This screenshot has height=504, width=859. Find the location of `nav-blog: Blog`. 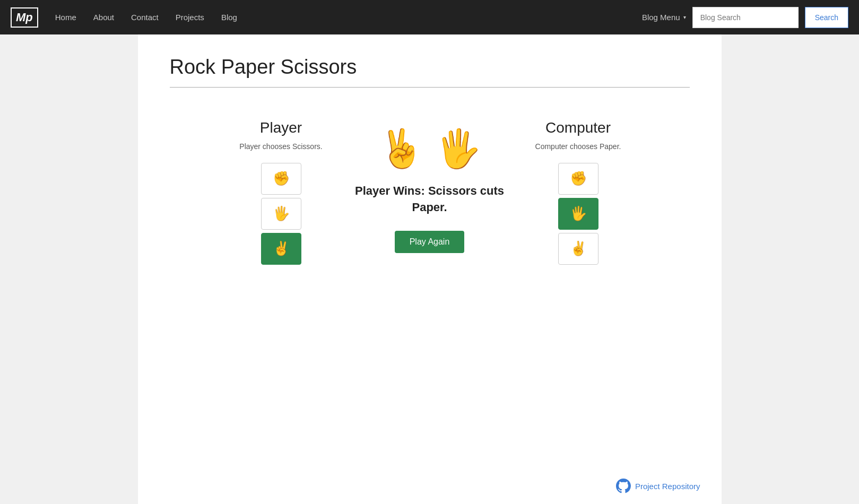

nav-blog: Blog is located at coordinates (229, 17).